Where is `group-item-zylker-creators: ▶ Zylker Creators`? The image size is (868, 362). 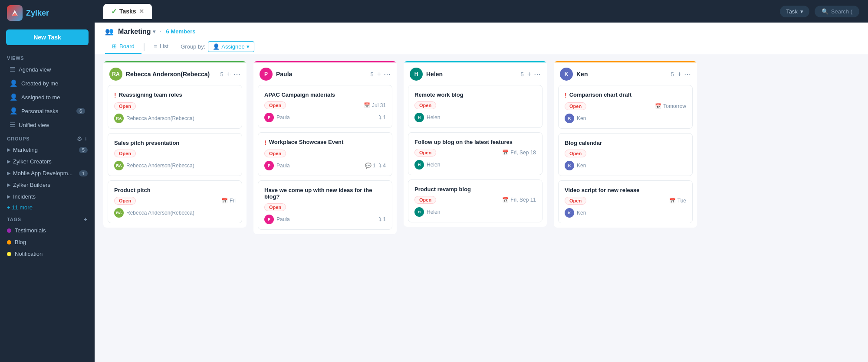 group-item-zylker-creators: ▶ Zylker Creators is located at coordinates (47, 161).